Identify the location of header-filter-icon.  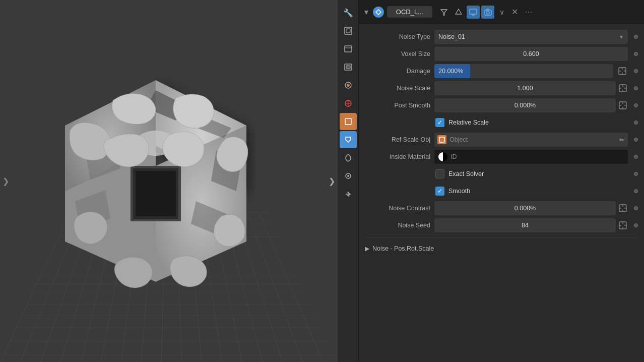
(444, 12).